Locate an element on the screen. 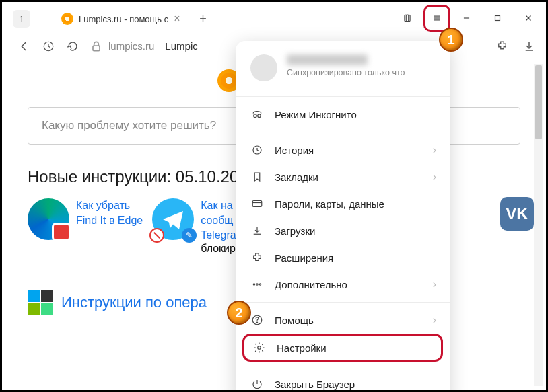  minimize-button is located at coordinates (467, 18).